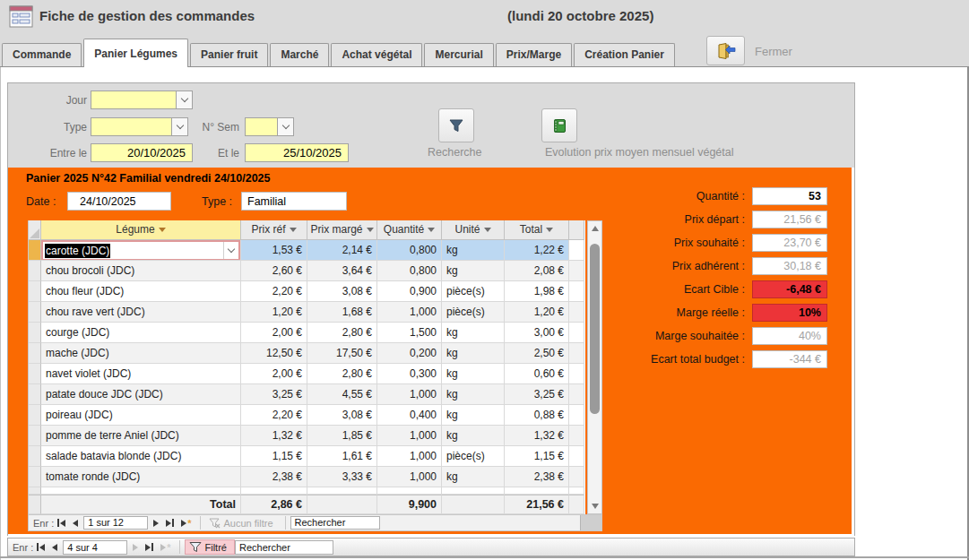 This screenshot has height=560, width=969. Describe the element at coordinates (179, 127) in the screenshot. I see `type-dropdown-button` at that location.